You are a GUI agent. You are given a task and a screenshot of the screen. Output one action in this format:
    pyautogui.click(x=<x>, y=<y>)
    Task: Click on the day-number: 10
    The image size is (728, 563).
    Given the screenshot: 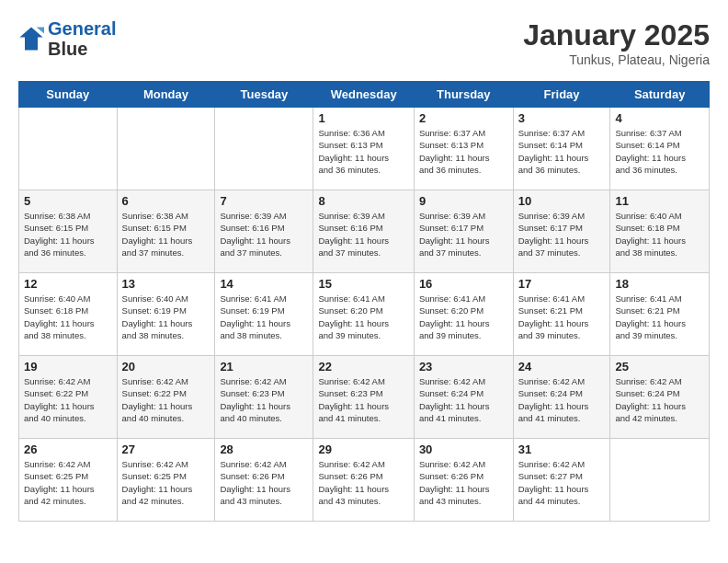 What is the action you would take?
    pyautogui.click(x=563, y=201)
    